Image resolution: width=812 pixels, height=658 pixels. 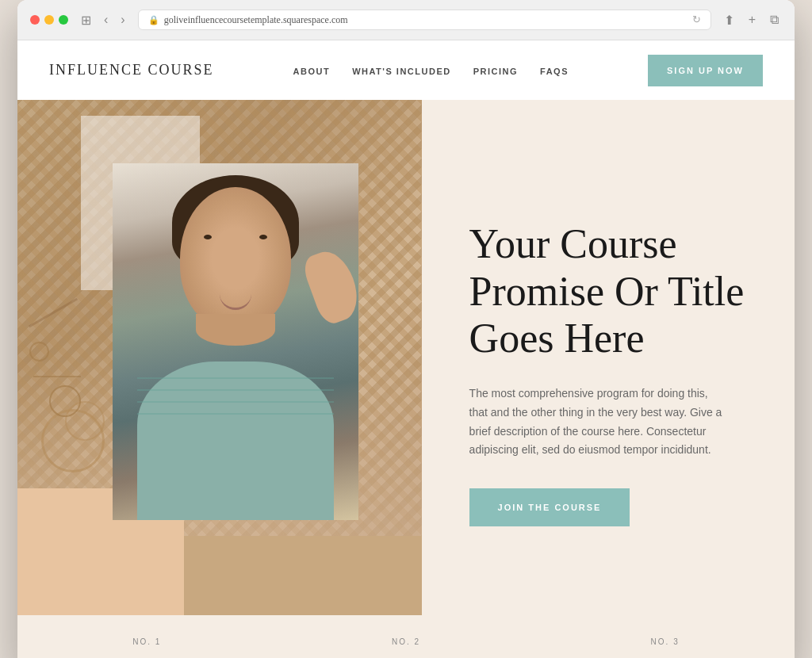 What do you see at coordinates (147, 642) in the screenshot?
I see `bottom-label-1: NO. 1` at bounding box center [147, 642].